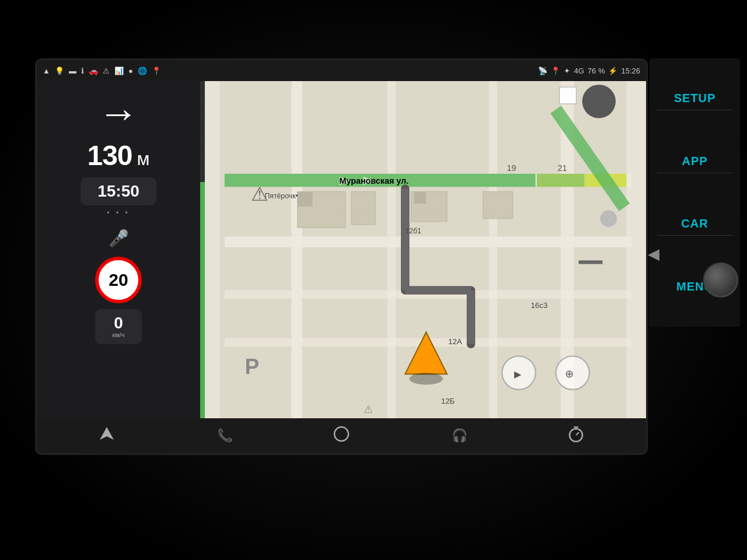 The height and width of the screenshot is (560, 747). What do you see at coordinates (110, 155) in the screenshot?
I see `distance-value: 130` at bounding box center [110, 155].